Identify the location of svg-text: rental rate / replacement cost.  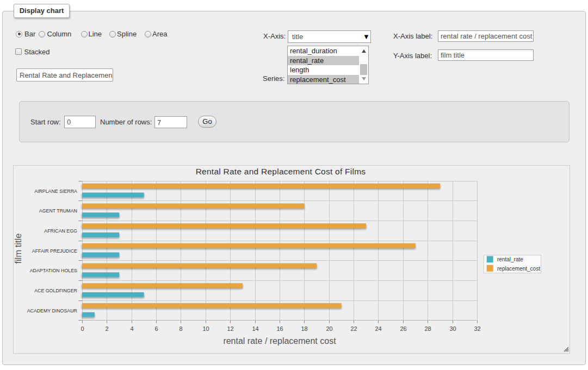
(280, 341).